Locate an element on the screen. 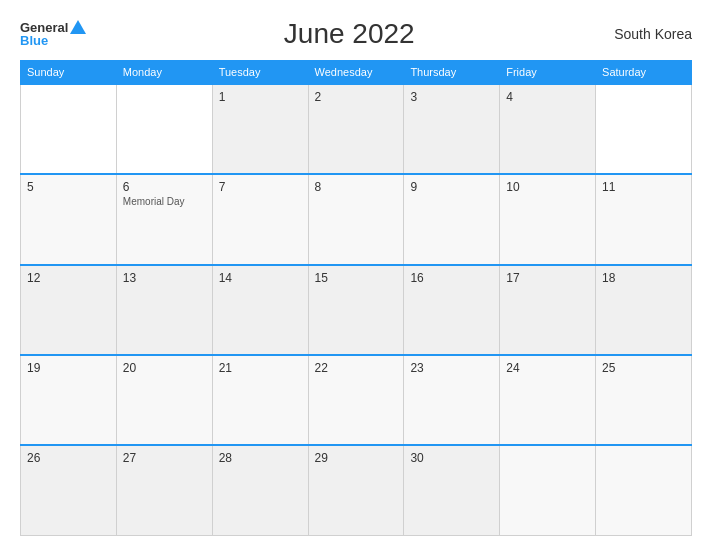 The width and height of the screenshot is (712, 550). day-number: 27 is located at coordinates (164, 458).